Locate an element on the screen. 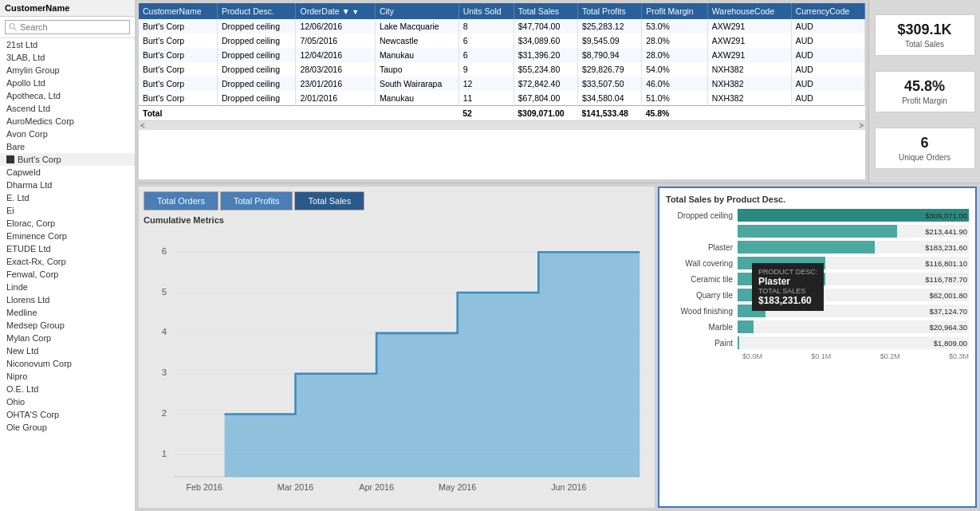 This screenshot has width=980, height=511. scroll-right-arrow: > is located at coordinates (861, 126).